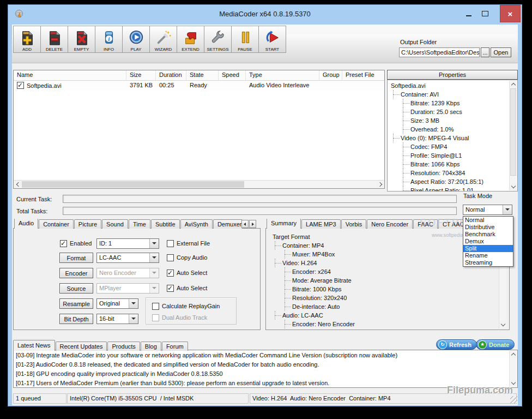 The height and width of the screenshot is (419, 532). What do you see at coordinates (485, 14) in the screenshot?
I see `maximize-button` at bounding box center [485, 14].